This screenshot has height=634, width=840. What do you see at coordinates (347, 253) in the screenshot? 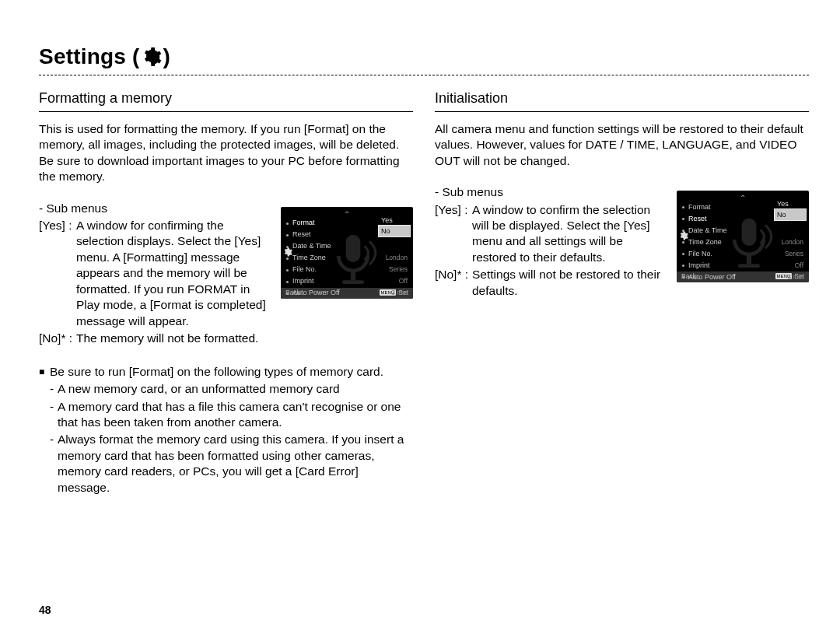
I see `camera-screenshot-format: ⌃ Format Reset Date & Time Time ZoneLond…` at bounding box center [347, 253].